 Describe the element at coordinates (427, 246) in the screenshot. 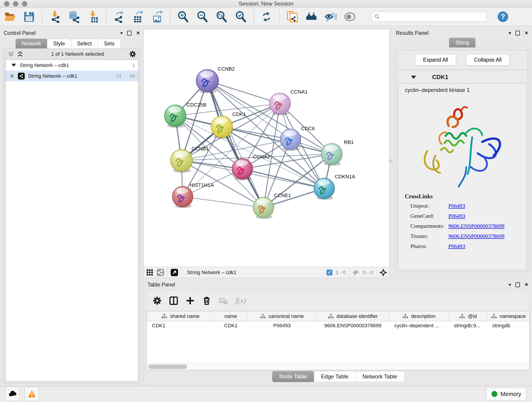

I see `crosslink-label: Pharos:` at that location.